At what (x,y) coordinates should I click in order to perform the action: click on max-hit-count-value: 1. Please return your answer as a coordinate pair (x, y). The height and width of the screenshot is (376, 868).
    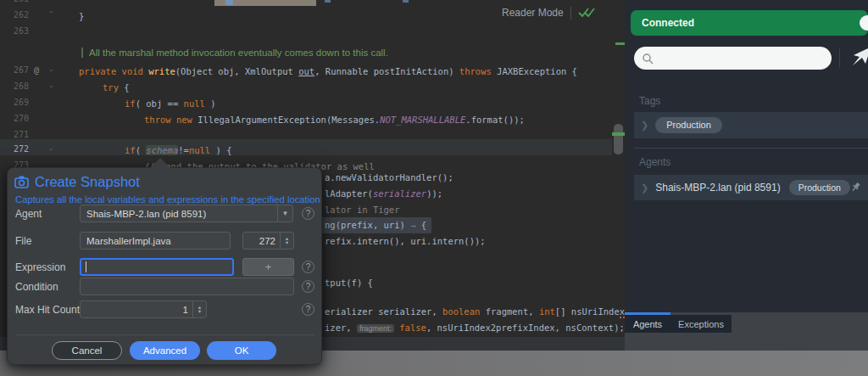
    Looking at the image, I should click on (186, 310).